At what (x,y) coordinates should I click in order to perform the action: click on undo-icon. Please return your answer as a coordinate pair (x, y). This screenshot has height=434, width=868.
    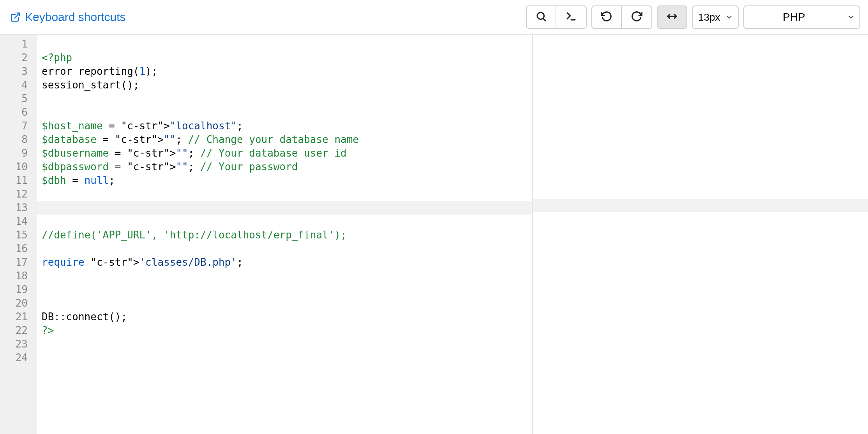
    Looking at the image, I should click on (607, 17).